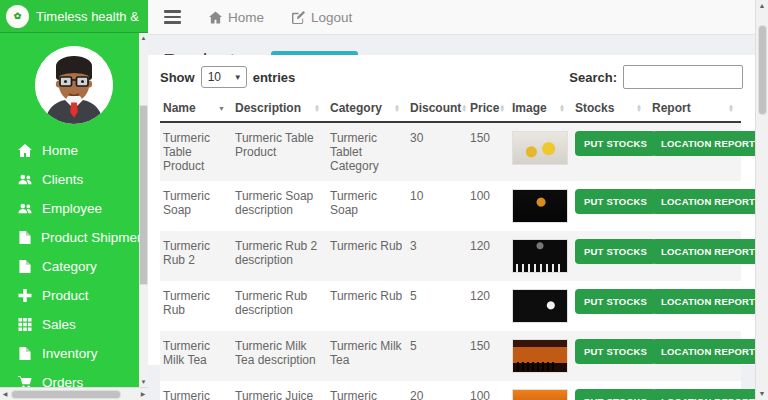  What do you see at coordinates (322, 18) in the screenshot?
I see `nav-logout-link: Logout` at bounding box center [322, 18].